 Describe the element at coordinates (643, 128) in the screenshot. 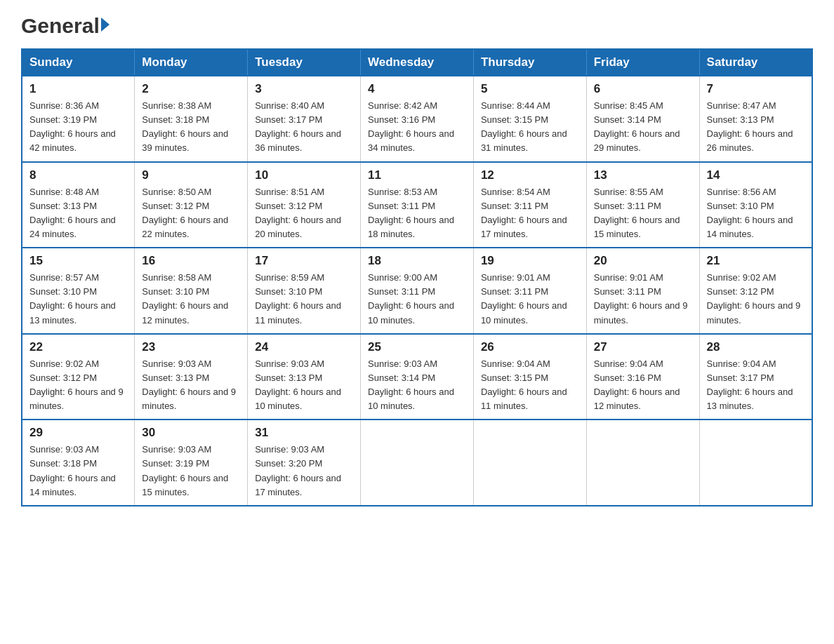

I see `day-info: Sunrise: 8:45 AMSunset: 3:14 PMDaylight:…` at that location.